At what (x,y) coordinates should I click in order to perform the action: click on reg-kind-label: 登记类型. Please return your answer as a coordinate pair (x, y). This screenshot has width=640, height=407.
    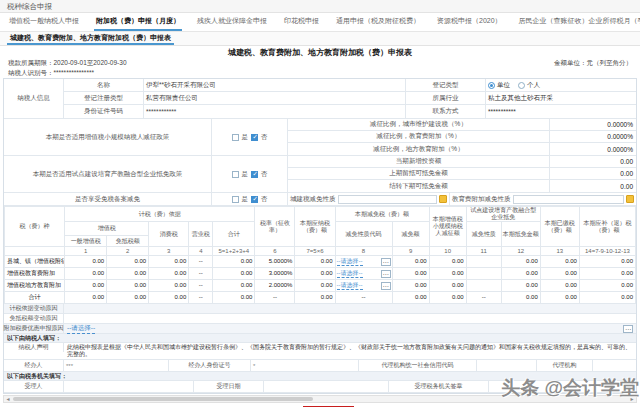
    Looking at the image, I should click on (446, 85).